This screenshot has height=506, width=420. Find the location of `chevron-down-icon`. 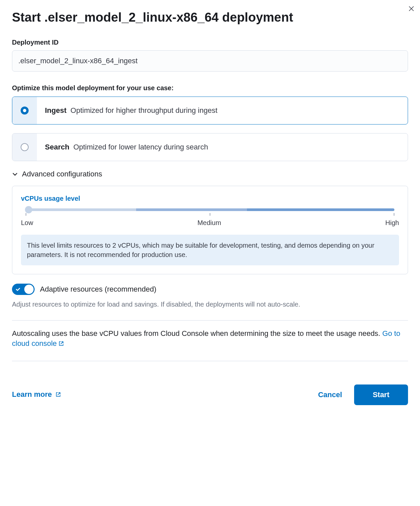

chevron-down-icon is located at coordinates (15, 174).